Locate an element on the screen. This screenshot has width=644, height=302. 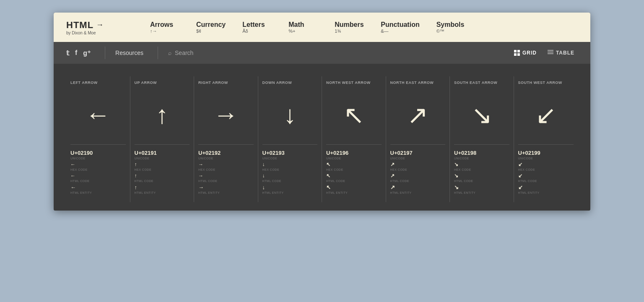
table-view-button: TABLE is located at coordinates (561, 53).